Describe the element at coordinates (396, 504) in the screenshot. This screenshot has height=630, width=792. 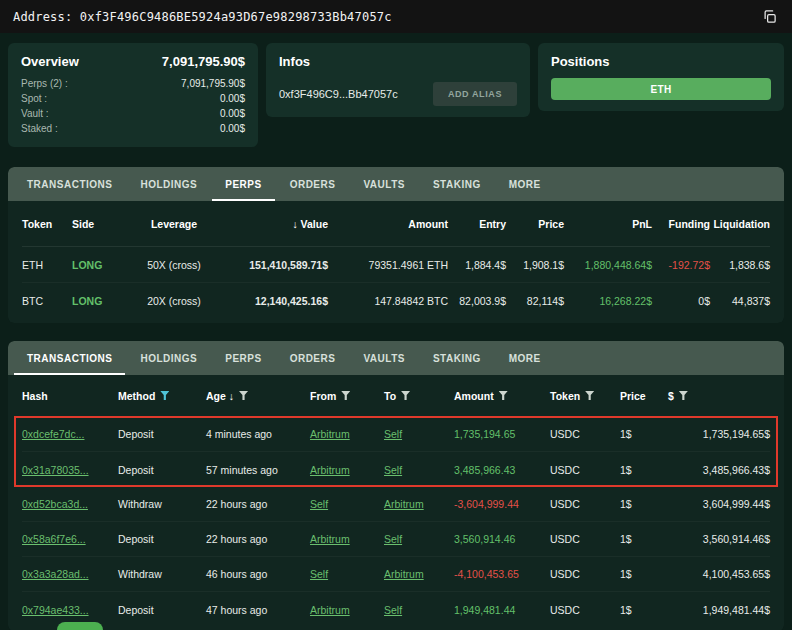
I see `tx-row: 0xd52bca3d... Withdraw 22 hours ago Self…` at that location.